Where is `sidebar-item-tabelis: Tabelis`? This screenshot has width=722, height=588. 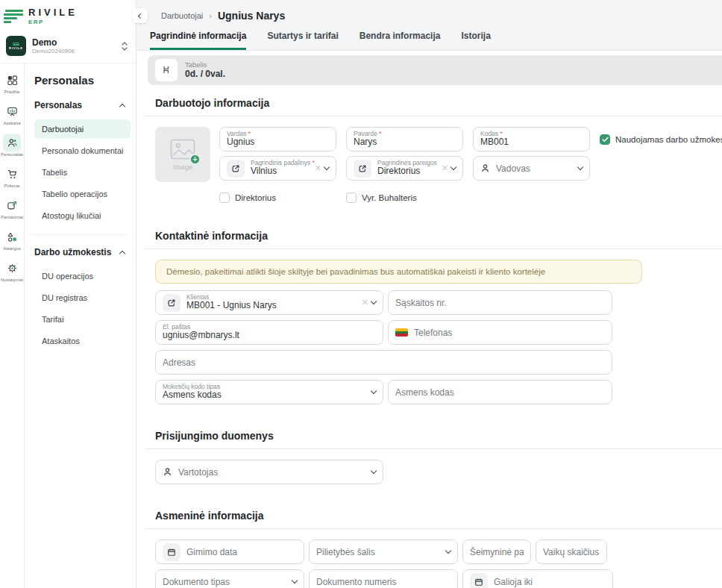 sidebar-item-tabelis: Tabelis is located at coordinates (82, 172).